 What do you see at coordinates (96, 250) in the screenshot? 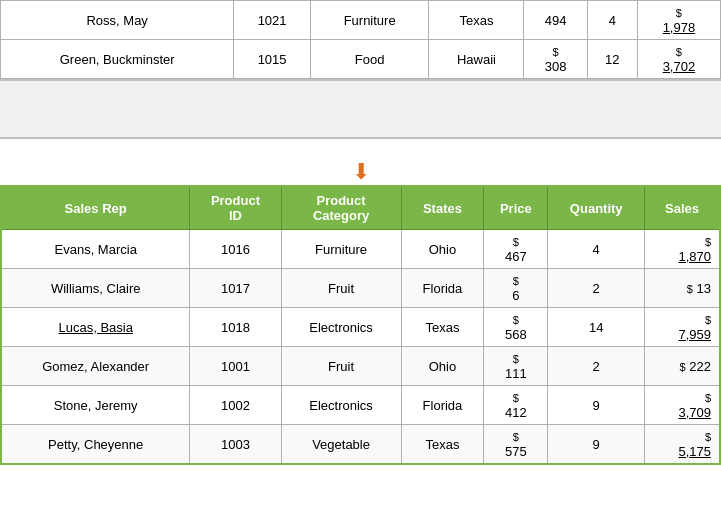
I see `sales-rep-cell: Evans, Marcia` at bounding box center [96, 250].